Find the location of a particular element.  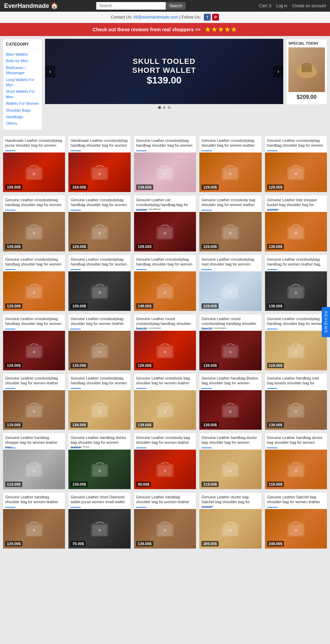

facebook-icon: f is located at coordinates (207, 17).